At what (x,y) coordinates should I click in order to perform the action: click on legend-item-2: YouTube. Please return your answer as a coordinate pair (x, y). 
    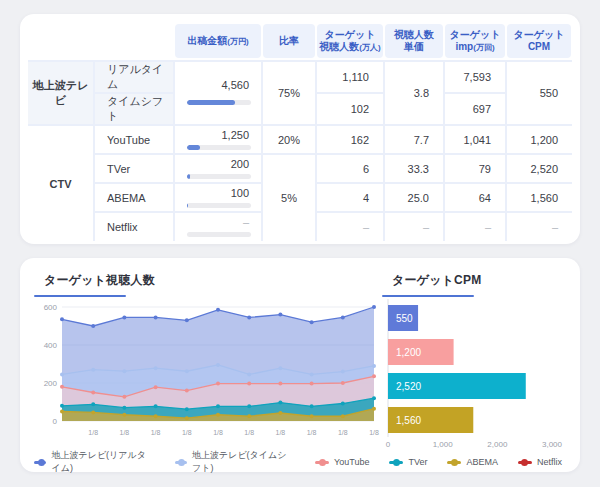
    Looking at the image, I should click on (342, 462).